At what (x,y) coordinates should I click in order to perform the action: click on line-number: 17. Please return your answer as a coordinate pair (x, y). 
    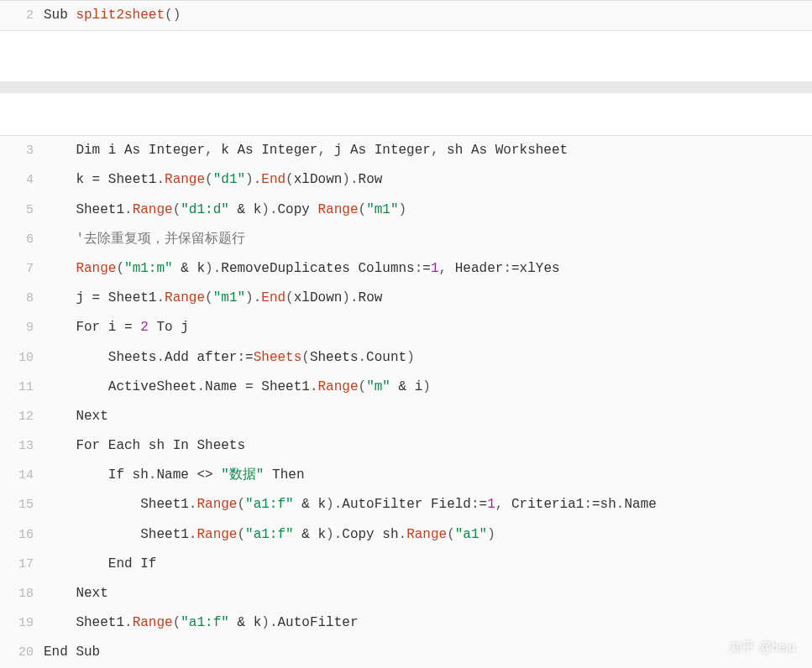
    Looking at the image, I should click on (22, 564).